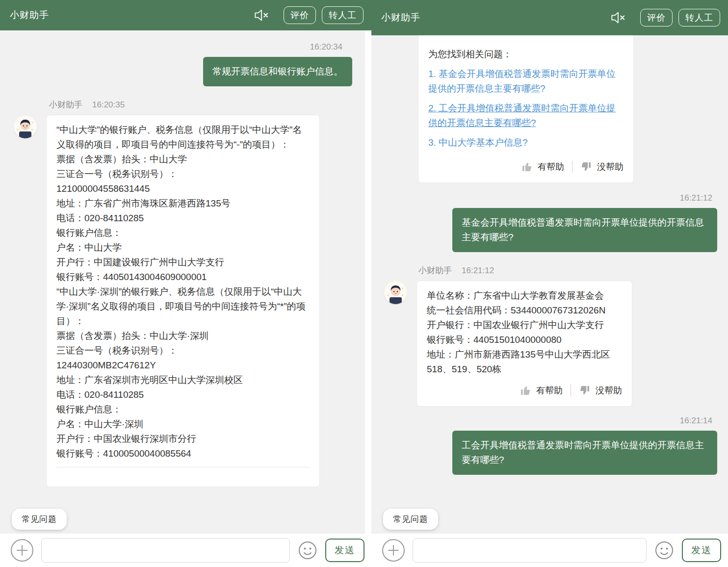 The width and height of the screenshot is (728, 567). What do you see at coordinates (524, 343) in the screenshot?
I see `bot-message-bubble: 单位名称：广东省中山大学教育发展基金会 统一社会信用代码：53440000767…` at bounding box center [524, 343].